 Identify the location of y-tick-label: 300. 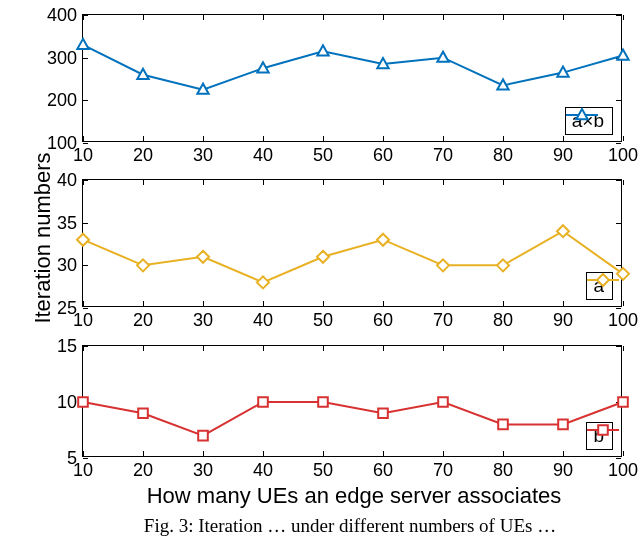
(65, 58).